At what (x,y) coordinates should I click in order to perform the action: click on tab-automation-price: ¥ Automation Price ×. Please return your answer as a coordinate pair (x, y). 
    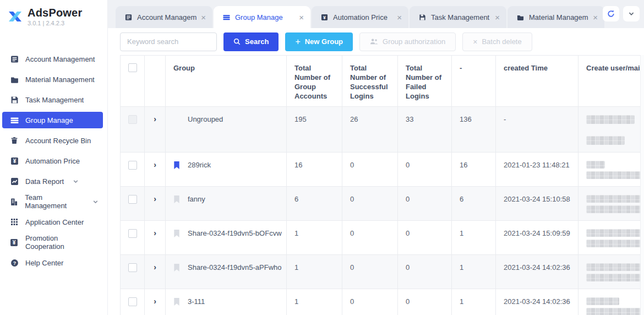
    Looking at the image, I should click on (360, 17).